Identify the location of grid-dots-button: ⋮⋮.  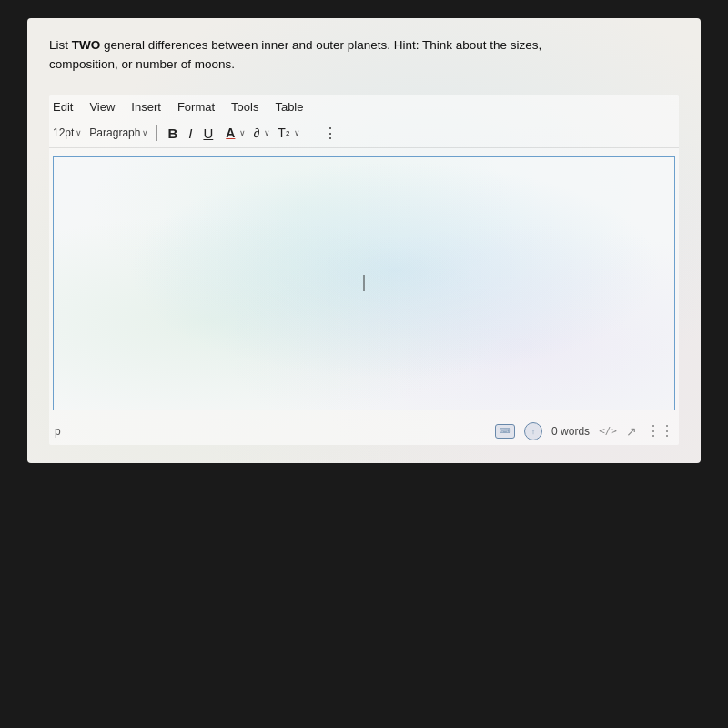
(660, 431).